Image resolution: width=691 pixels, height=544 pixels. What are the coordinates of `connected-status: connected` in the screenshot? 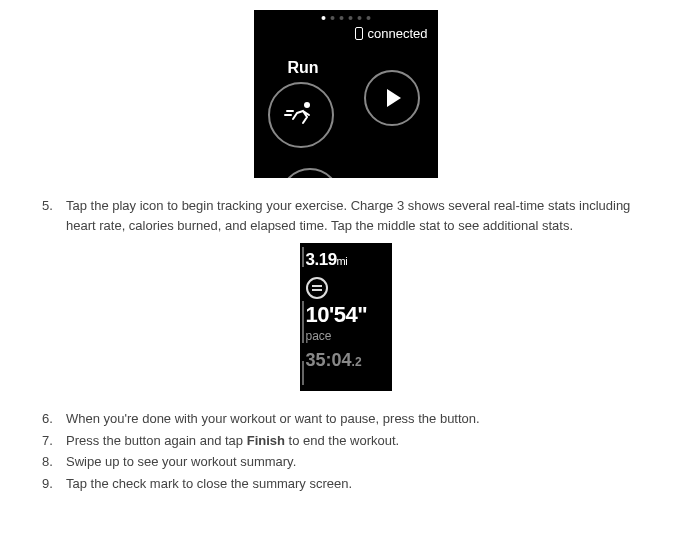 It's located at (392, 34).